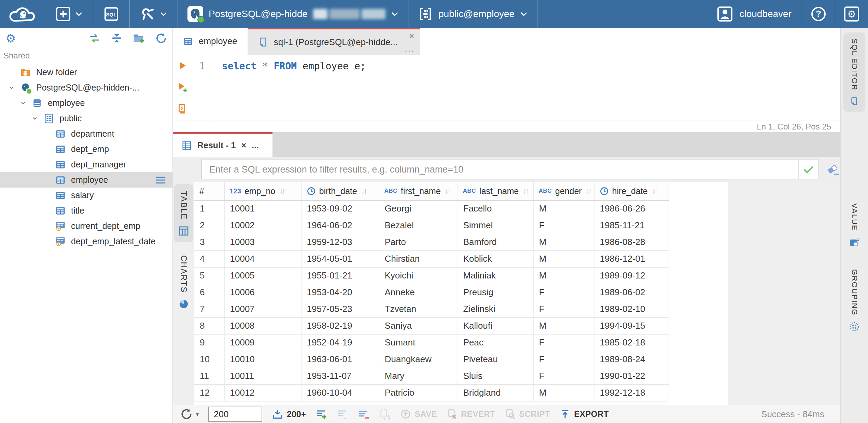 The width and height of the screenshot is (868, 423). Describe the element at coordinates (495, 292) in the screenshot. I see `data-cell: Preusig` at that location.